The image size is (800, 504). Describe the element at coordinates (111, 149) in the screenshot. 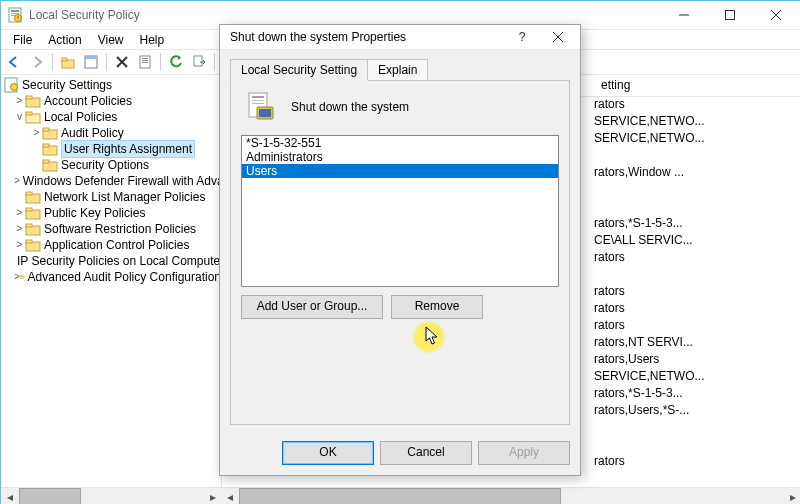

I see `tree-item-selected: User Rights Assignment` at that location.